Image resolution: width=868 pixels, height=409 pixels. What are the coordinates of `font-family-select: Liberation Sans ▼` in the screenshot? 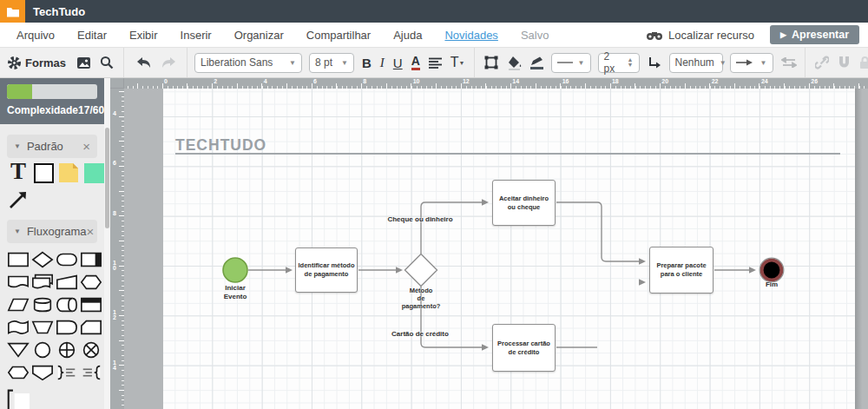 It's located at (248, 63).